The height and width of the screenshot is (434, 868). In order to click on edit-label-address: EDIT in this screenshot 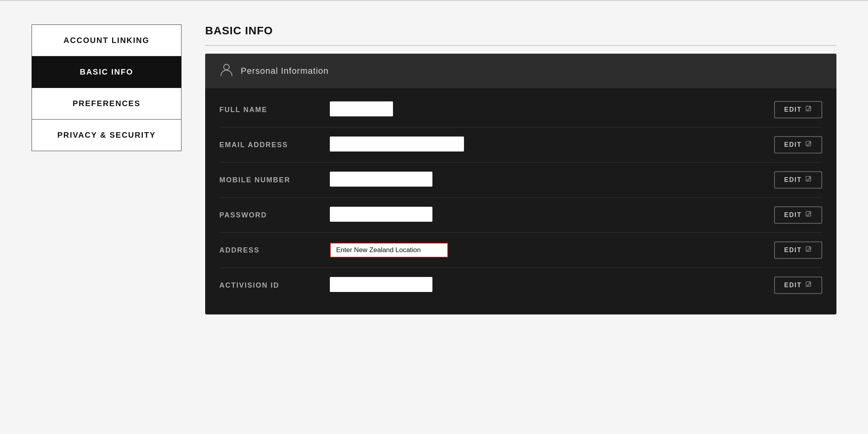, I will do `click(793, 250)`.